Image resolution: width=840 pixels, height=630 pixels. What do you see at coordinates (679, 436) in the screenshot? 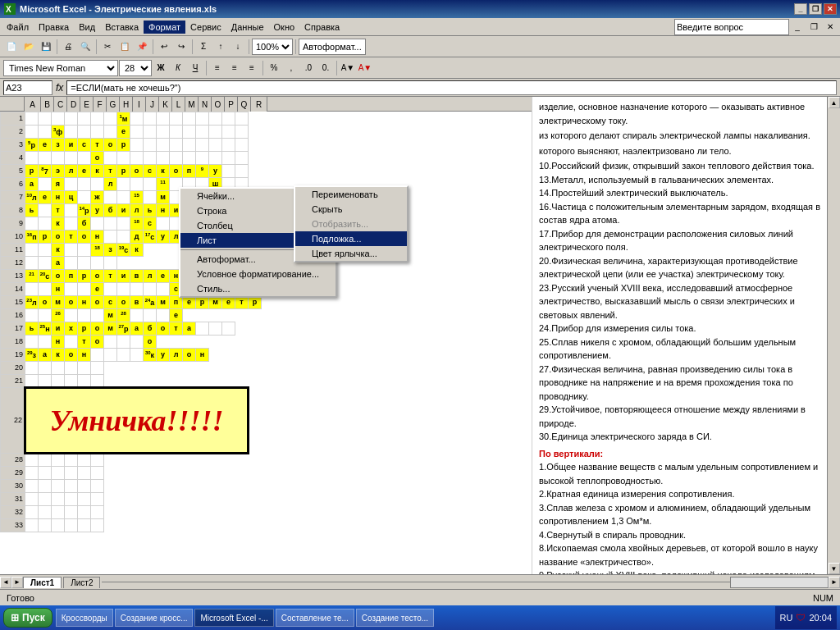
I see `panel-line-30: 30.Единица электрического заряда в СИ.` at bounding box center [679, 436].